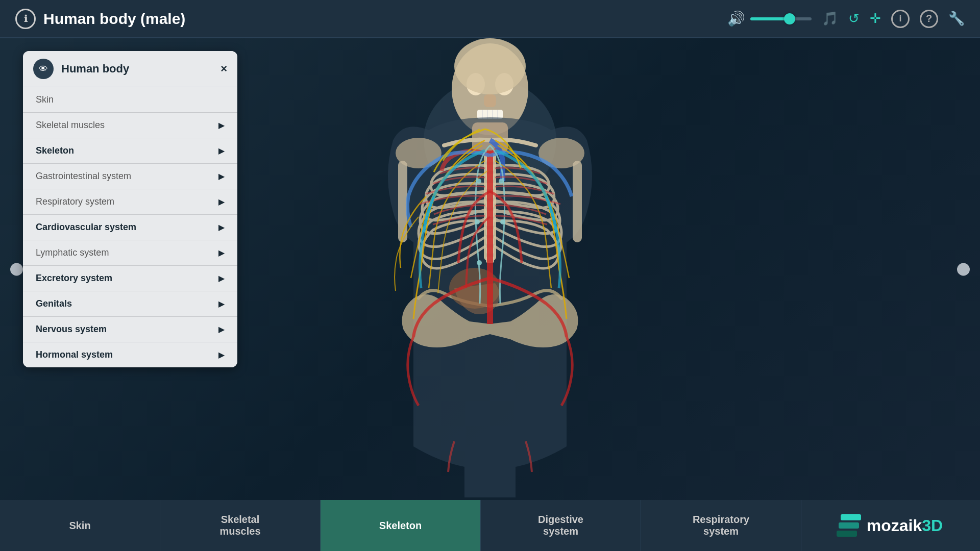 This screenshot has width=980, height=551. I want to click on mozaik-brand-text: mozaik3D, so click(904, 525).